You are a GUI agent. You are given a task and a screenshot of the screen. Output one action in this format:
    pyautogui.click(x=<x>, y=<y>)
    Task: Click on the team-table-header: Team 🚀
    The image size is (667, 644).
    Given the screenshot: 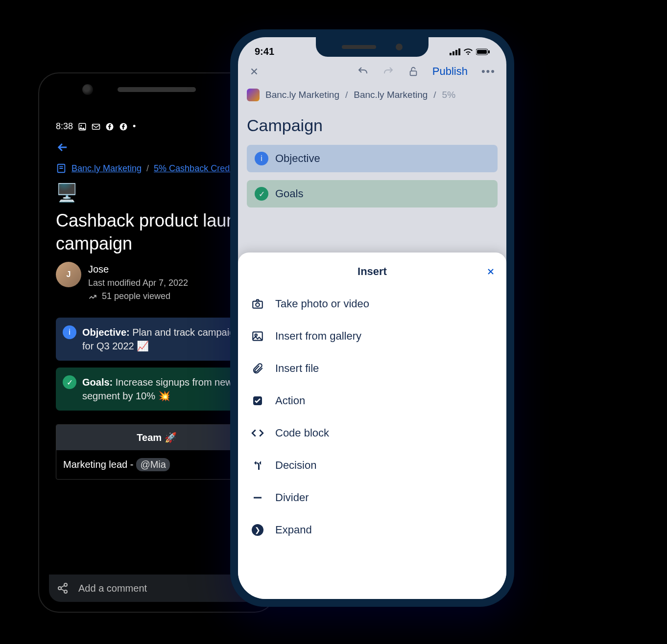 What is the action you would take?
    pyautogui.click(x=157, y=437)
    